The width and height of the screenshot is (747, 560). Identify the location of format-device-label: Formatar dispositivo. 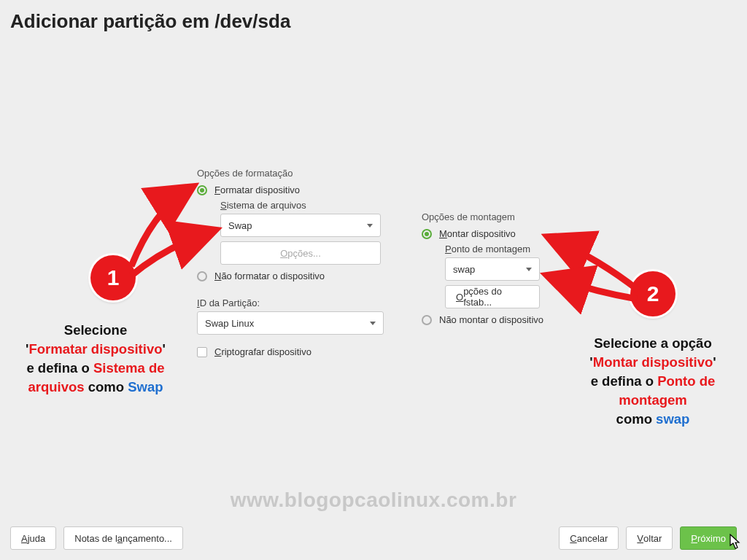
(257, 190).